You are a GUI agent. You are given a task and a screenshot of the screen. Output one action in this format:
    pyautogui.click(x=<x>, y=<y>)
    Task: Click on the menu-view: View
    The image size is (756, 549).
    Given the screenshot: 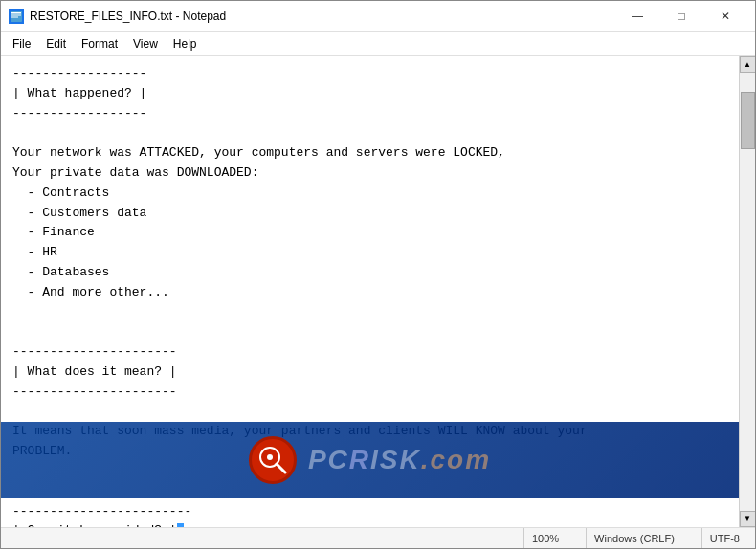 What is the action you would take?
    pyautogui.click(x=145, y=44)
    